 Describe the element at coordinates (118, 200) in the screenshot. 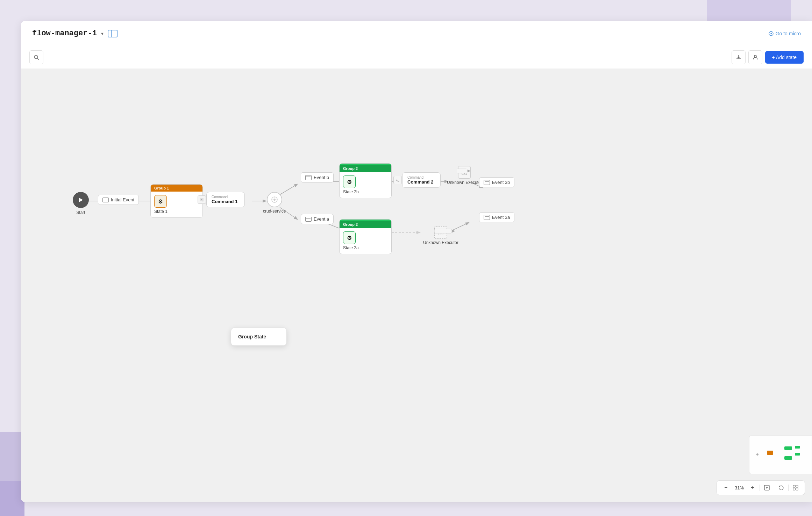

I see `initial-event-node: Initial Event` at that location.